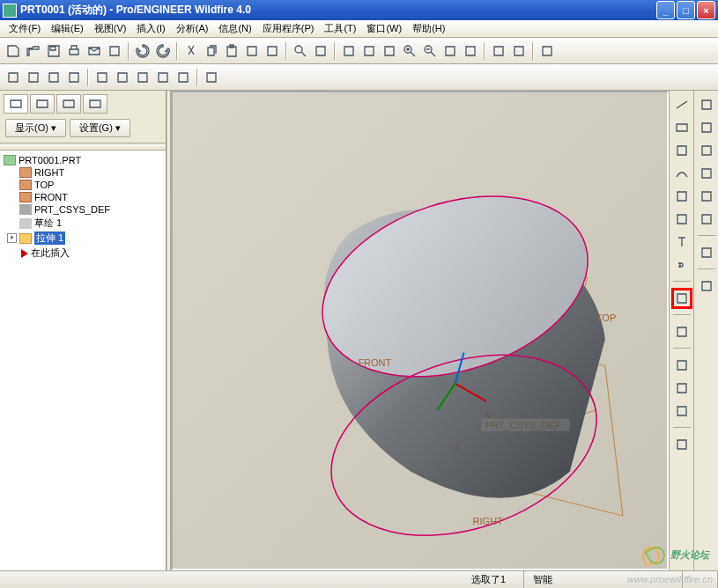 The width and height of the screenshot is (718, 588). I want to click on sketch-mode-button, so click(707, 105).